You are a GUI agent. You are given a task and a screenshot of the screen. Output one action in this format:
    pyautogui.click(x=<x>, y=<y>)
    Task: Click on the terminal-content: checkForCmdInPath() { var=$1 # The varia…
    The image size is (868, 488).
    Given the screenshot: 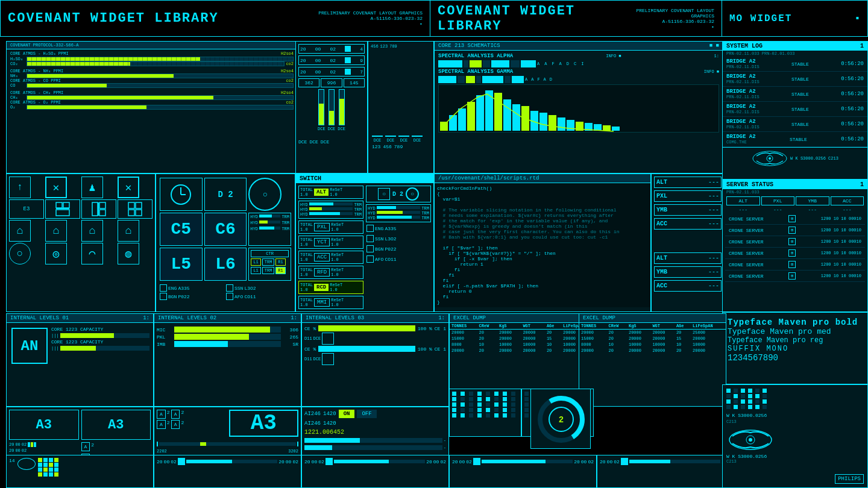 What is the action you would take?
    pyautogui.click(x=542, y=245)
    